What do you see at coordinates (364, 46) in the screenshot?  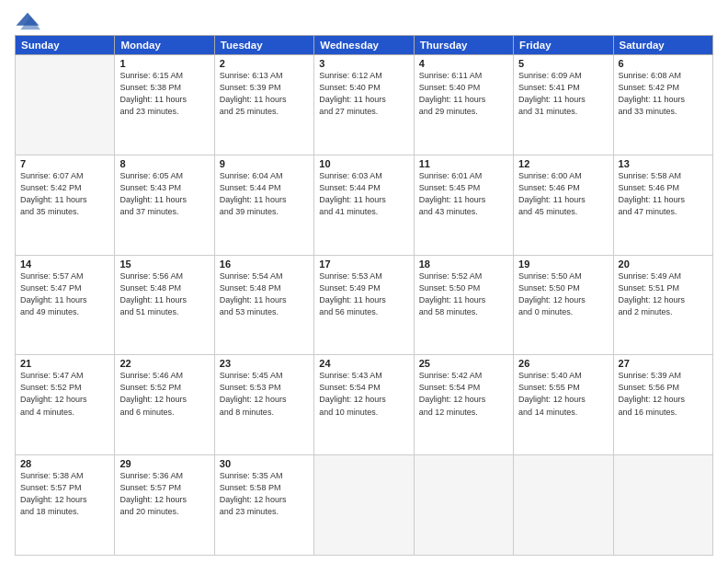 I see `calendar-header-row: SundayMondayTuesdayWednesdayThursdayFrid…` at bounding box center [364, 46].